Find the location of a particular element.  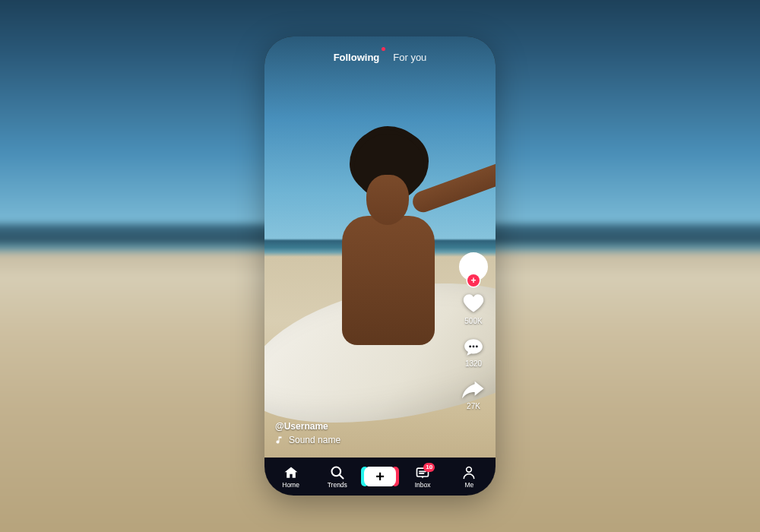

nav-trends-label: Trends is located at coordinates (337, 485).